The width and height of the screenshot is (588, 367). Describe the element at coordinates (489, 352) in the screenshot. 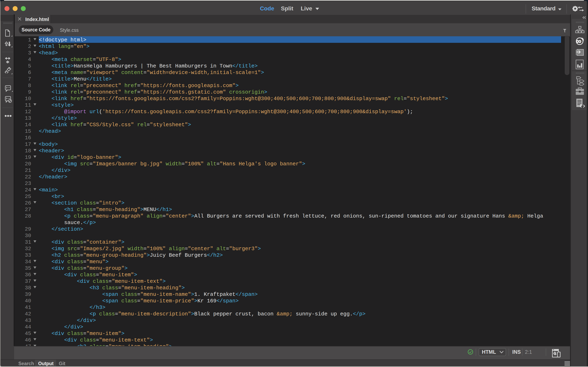

I see `svg-text: HTML` at that location.